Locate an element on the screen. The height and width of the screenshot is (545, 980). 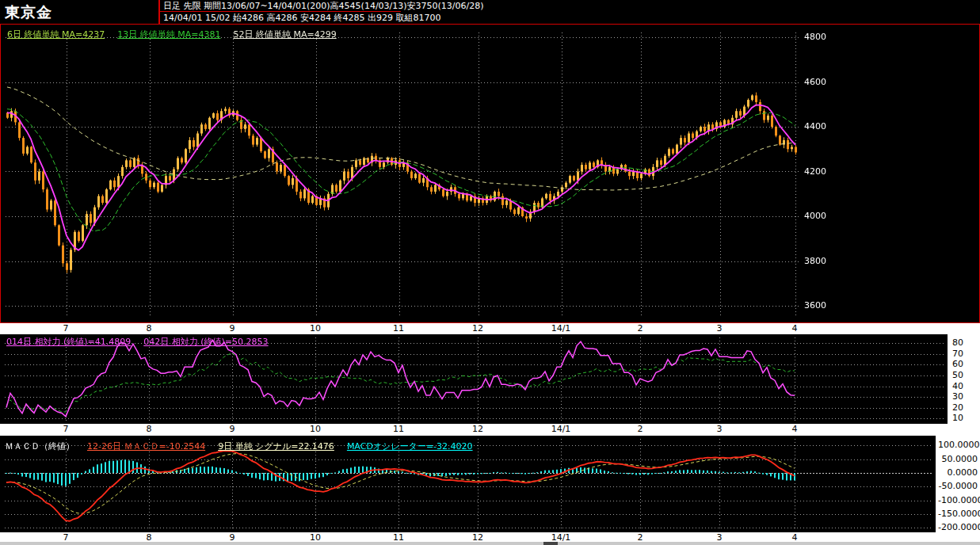
rsi-axis-label: 70 is located at coordinates (958, 354).